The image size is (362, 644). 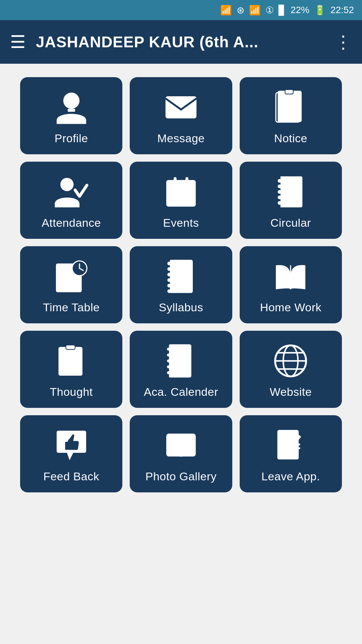 What do you see at coordinates (181, 361) in the screenshot?
I see `aca-calender-icon` at bounding box center [181, 361].